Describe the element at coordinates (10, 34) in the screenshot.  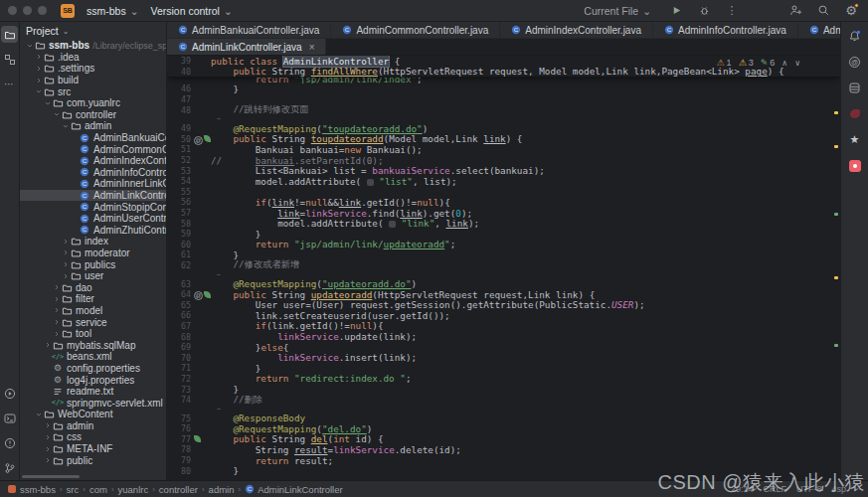
I see `project-folder-icon` at that location.